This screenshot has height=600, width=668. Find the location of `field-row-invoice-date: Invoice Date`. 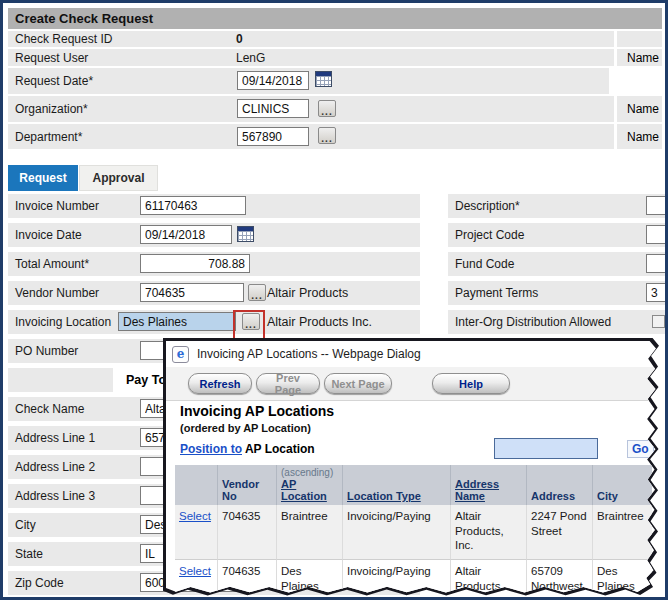

field-row-invoice-date: Invoice Date is located at coordinates (214, 235).